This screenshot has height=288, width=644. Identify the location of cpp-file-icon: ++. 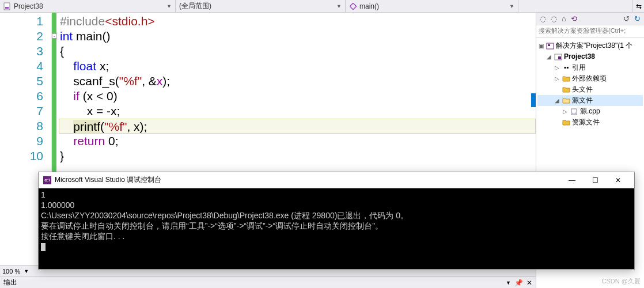
(574, 112).